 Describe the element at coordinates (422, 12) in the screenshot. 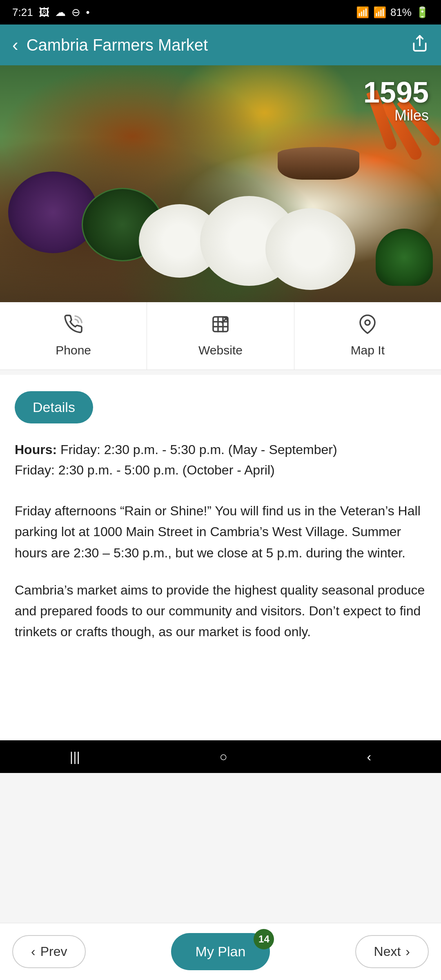

I see `battery-icon: 🔋` at that location.